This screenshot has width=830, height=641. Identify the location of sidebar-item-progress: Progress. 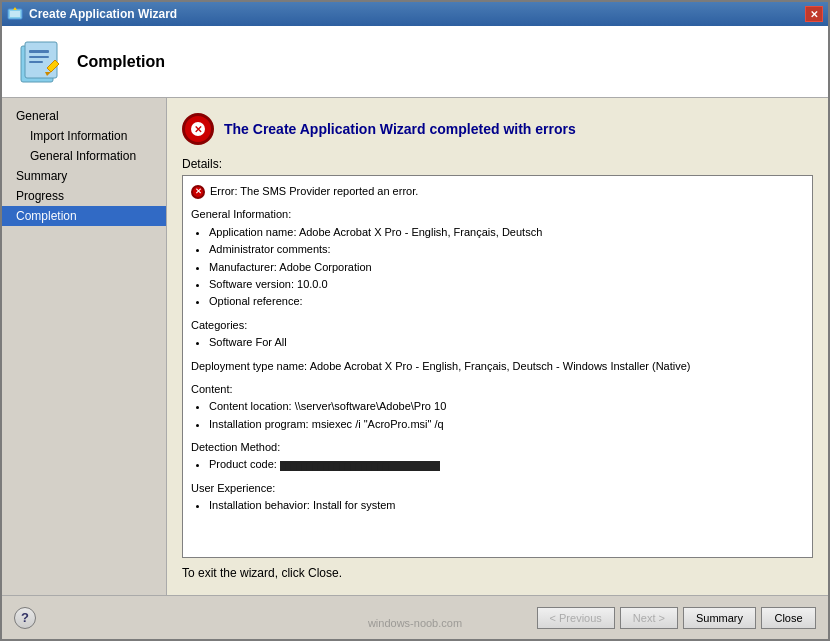
(84, 196).